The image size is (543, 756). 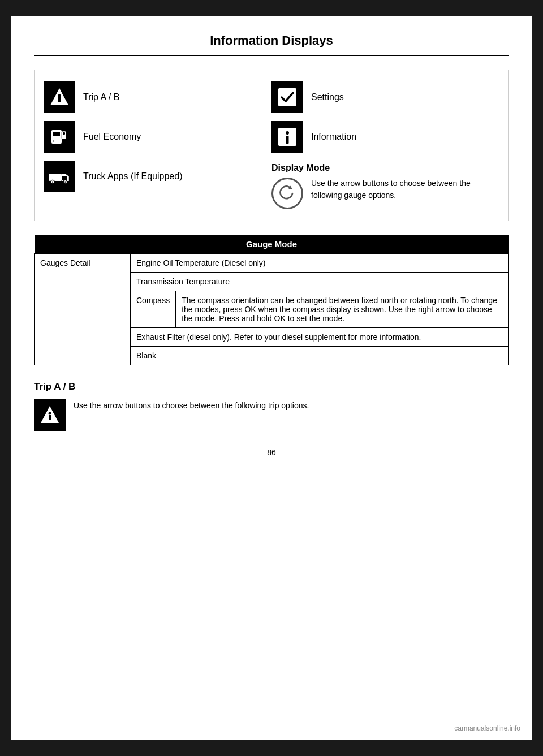 What do you see at coordinates (153, 309) in the screenshot?
I see `row-compass-label: Compass` at bounding box center [153, 309].